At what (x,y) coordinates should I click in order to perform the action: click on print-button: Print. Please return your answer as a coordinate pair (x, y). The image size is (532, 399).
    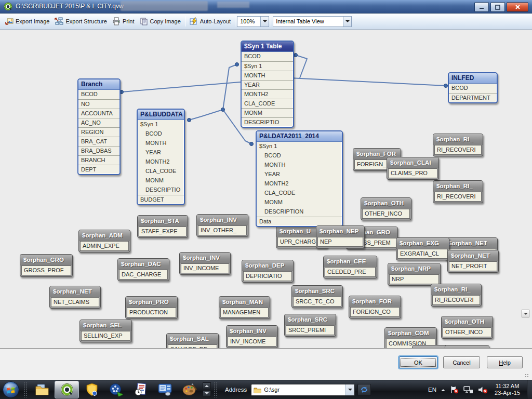
    Looking at the image, I should click on (124, 21).